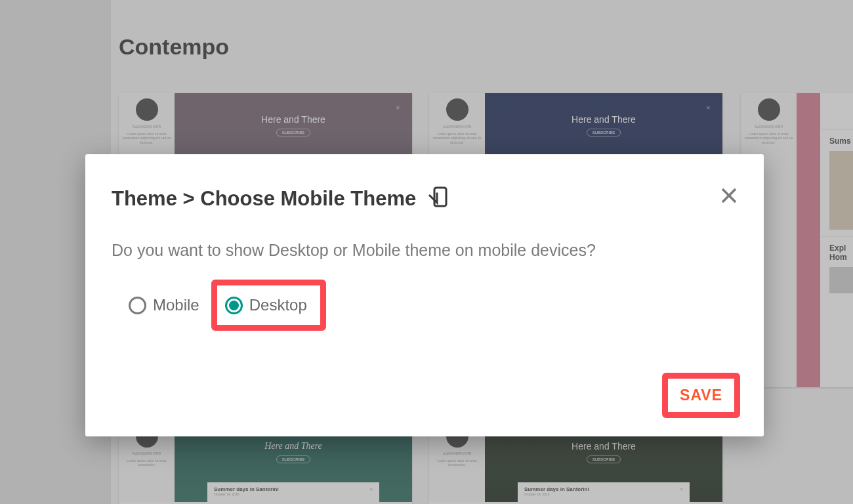 Image resolution: width=853 pixels, height=504 pixels. I want to click on radio-group: Mobile Desktop, so click(433, 305).